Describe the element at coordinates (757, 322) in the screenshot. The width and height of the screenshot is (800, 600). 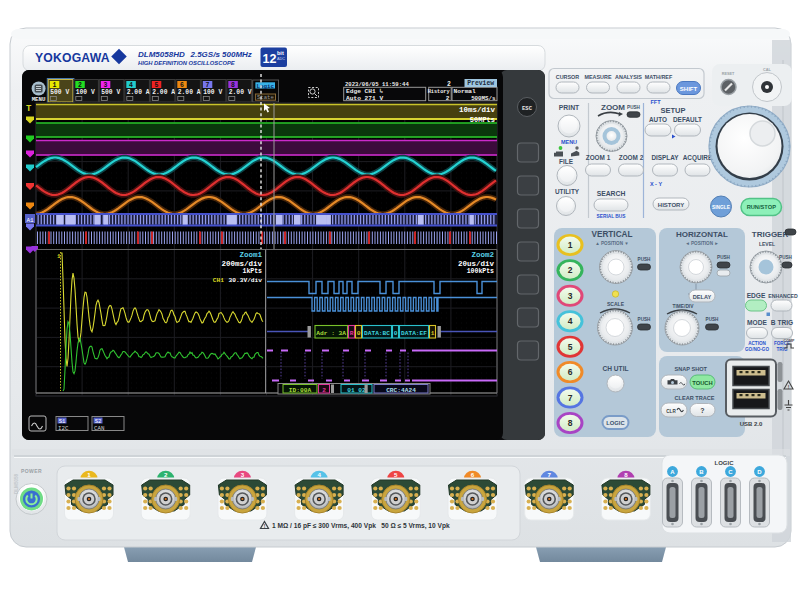
I see `svg-text: MODE` at that location.